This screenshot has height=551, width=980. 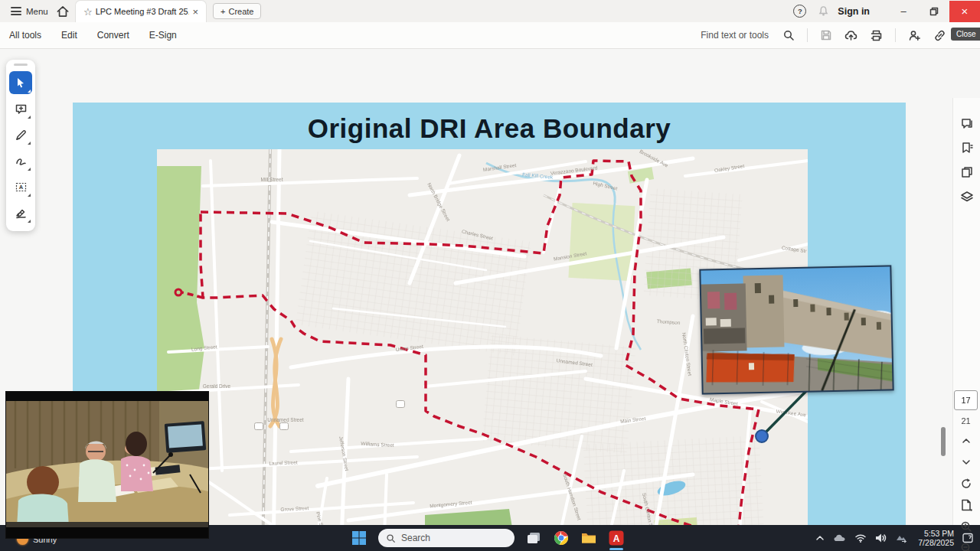 What do you see at coordinates (616, 538) in the screenshot?
I see `acrobat-icon: A` at bounding box center [616, 538].